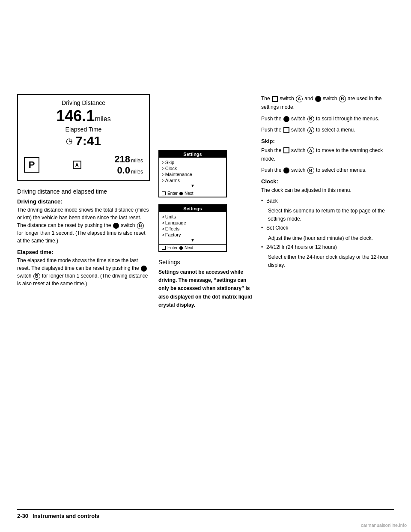  I want to click on p-badge: P, so click(32, 165).